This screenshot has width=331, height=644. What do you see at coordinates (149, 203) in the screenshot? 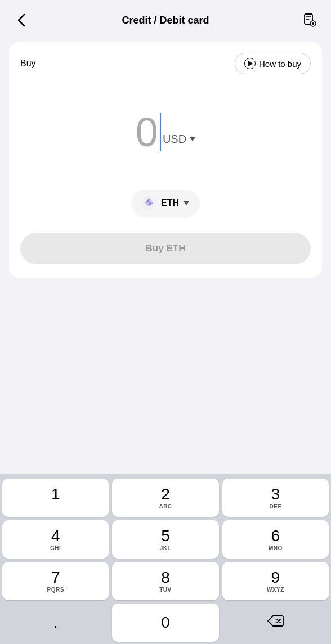
I see `eth-logo` at bounding box center [149, 203].